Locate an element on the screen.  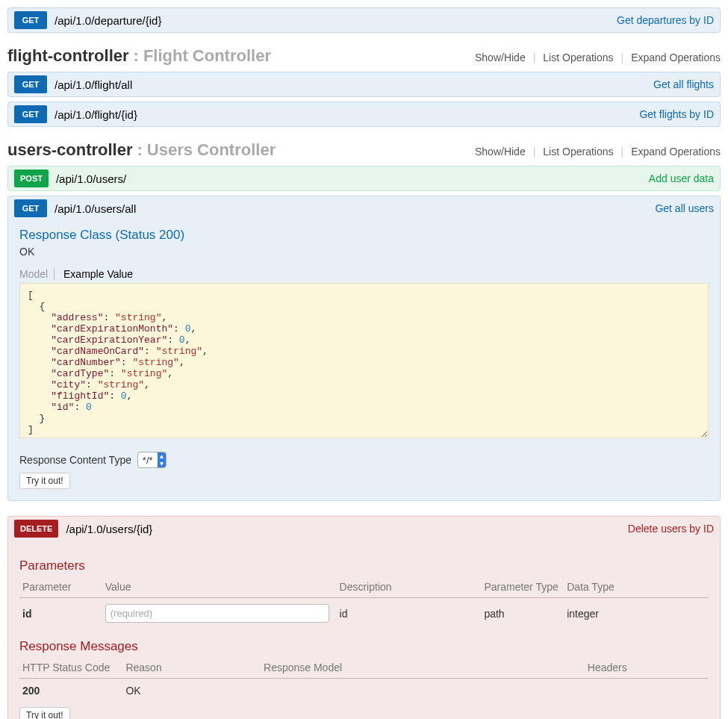
controller-description: Users Controller is located at coordinates (211, 150).